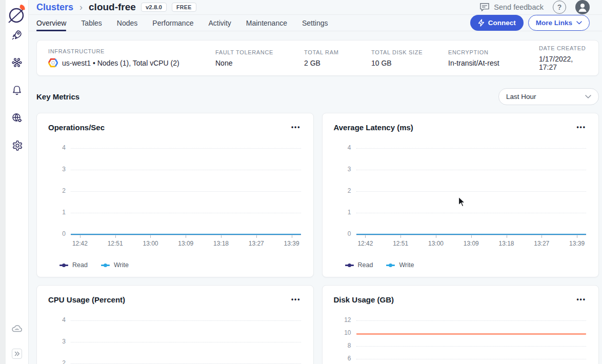  What do you see at coordinates (154, 7) in the screenshot?
I see `version-badge: v2.8.0` at bounding box center [154, 7].